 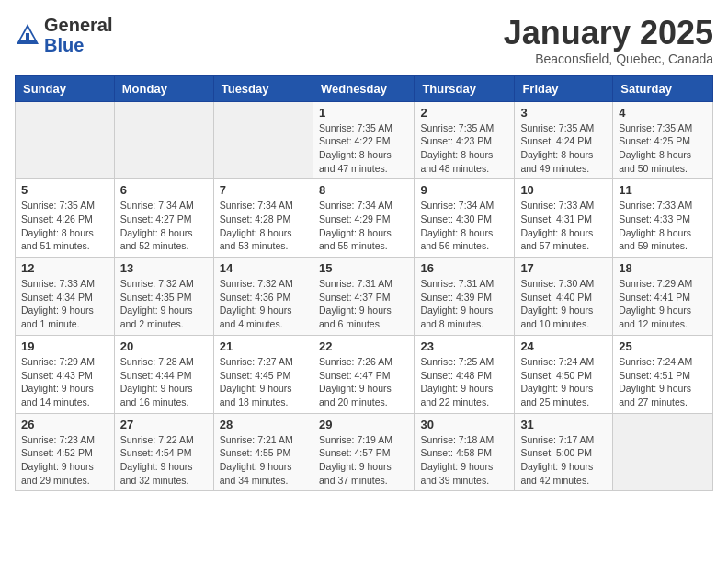 What do you see at coordinates (364, 304) in the screenshot?
I see `day-info: Sunrise: 7:31 AM Sunset: 4:37 PM Dayligh…` at bounding box center [364, 304].